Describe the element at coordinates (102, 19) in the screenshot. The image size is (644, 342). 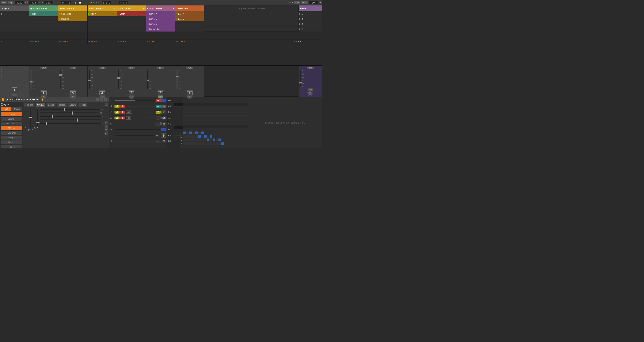
I see `clip-808c-r2` at that location.